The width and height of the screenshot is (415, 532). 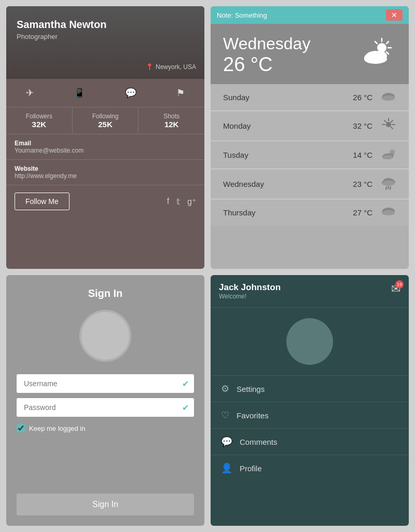 What do you see at coordinates (310, 155) in the screenshot?
I see `weather-row-tuesday: Tusday 14 °C` at bounding box center [310, 155].